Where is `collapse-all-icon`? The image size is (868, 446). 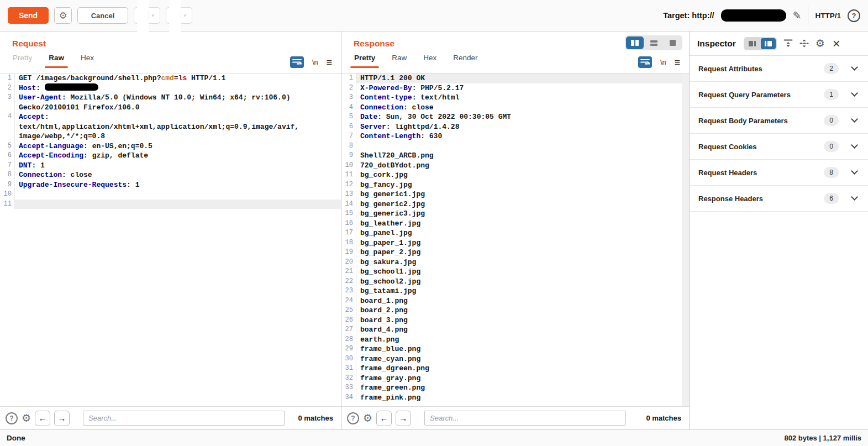
collapse-all-icon is located at coordinates (788, 43).